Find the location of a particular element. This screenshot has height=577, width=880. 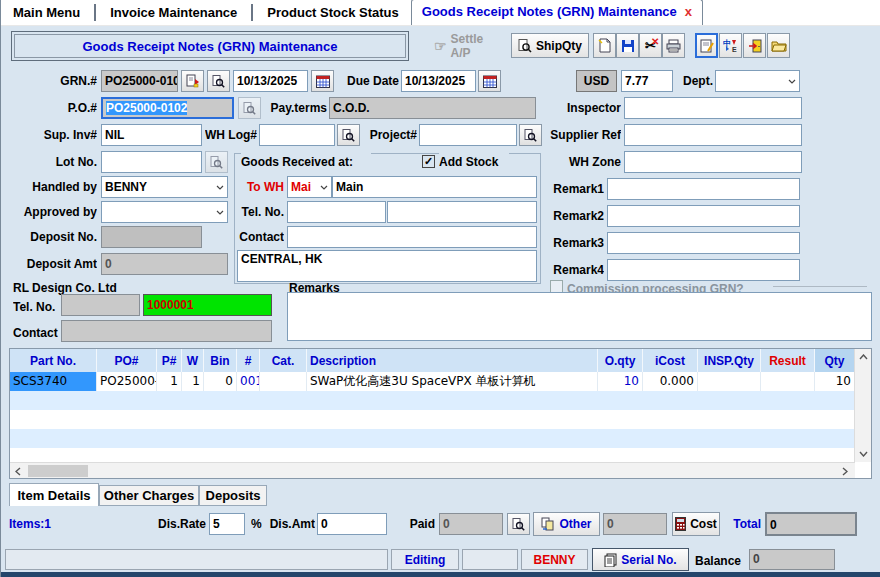

serial-no-button: Serial No. is located at coordinates (640, 560).